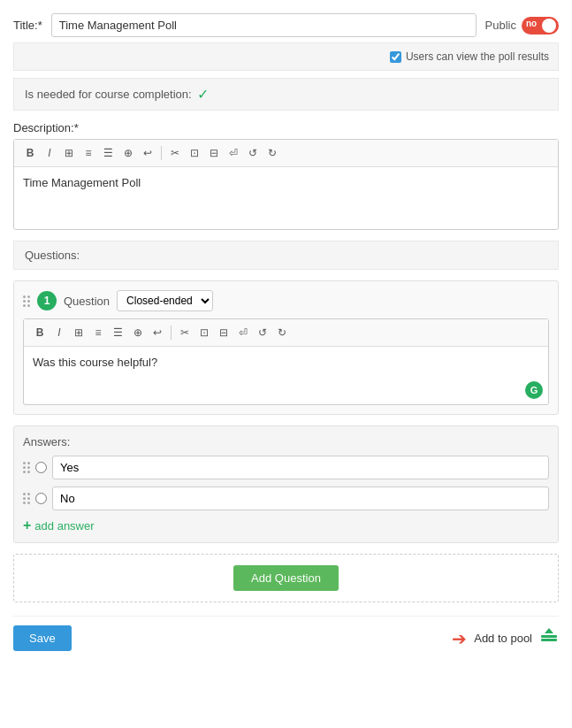  I want to click on add-answer-label: add answer, so click(64, 525).